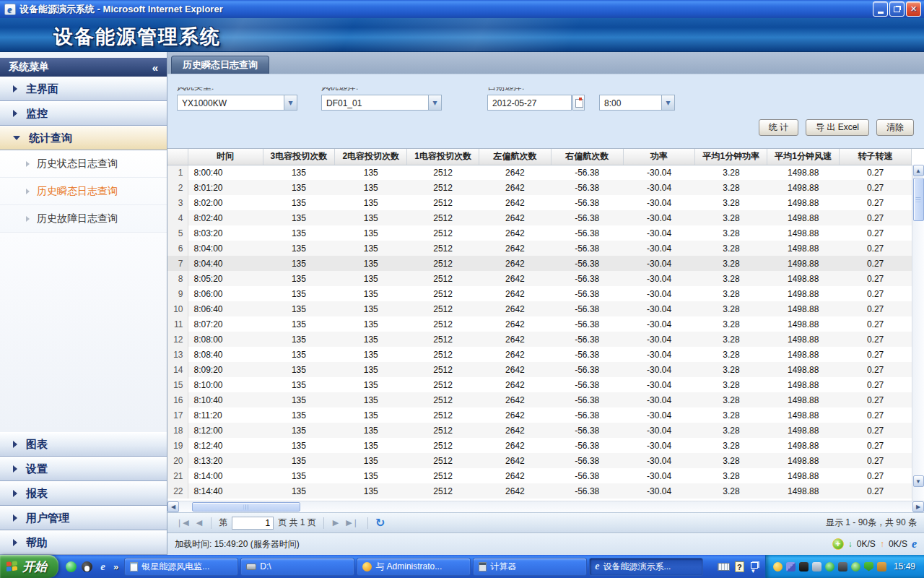  I want to click on tray-volume-icon, so click(817, 566).